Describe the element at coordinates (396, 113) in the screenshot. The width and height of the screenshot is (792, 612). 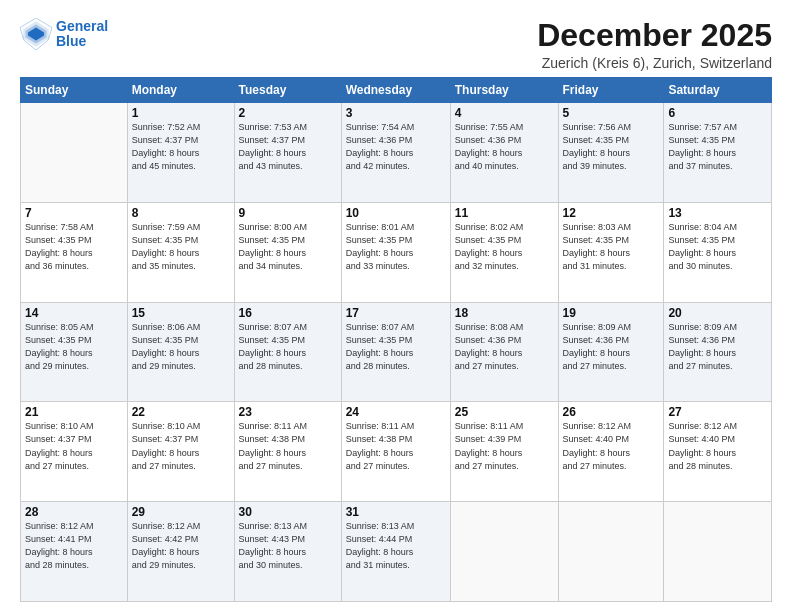
I see `day-number: 3` at that location.